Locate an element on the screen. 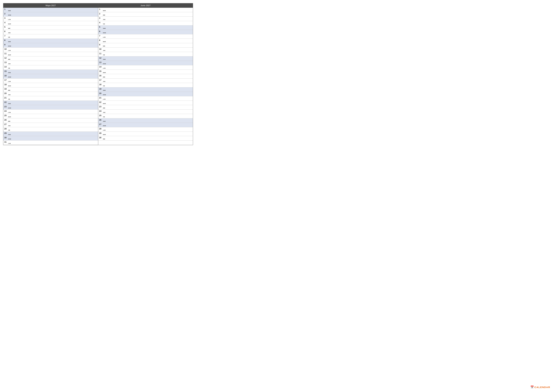 Image resolution: width=555 pixels, height=392 pixels. day-row: 22MAR is located at coordinates (146, 103).